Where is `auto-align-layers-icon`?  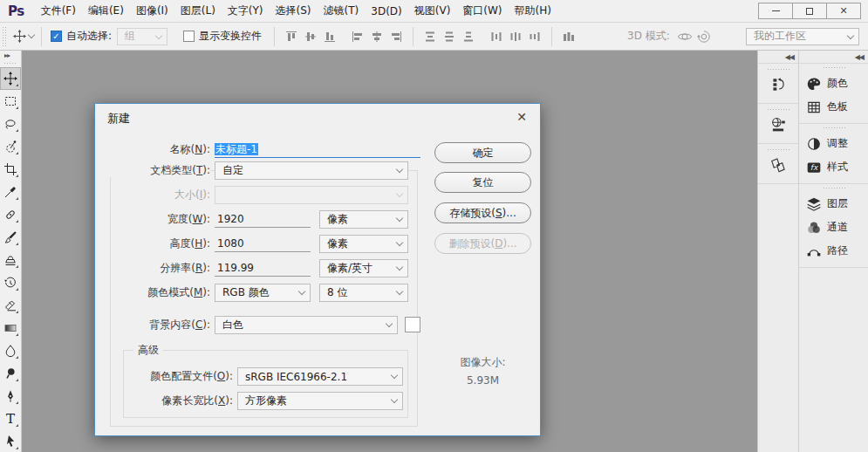
auto-align-layers-icon is located at coordinates (569, 37).